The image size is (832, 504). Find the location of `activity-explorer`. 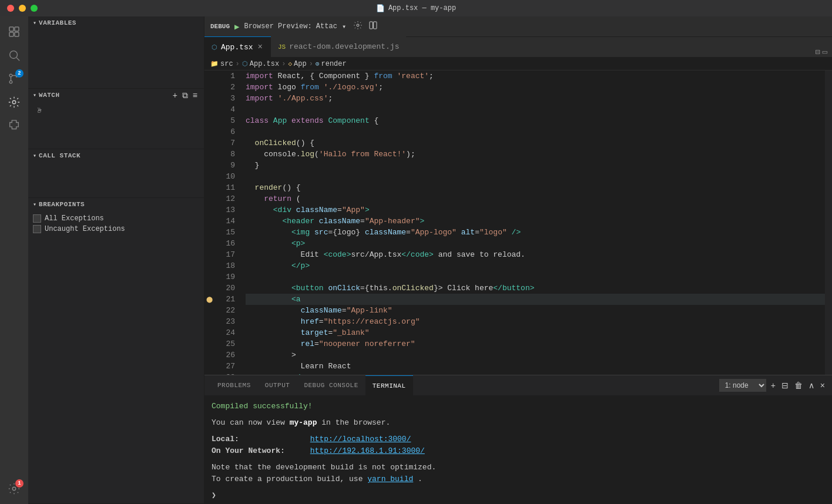

activity-explorer is located at coordinates (14, 32).